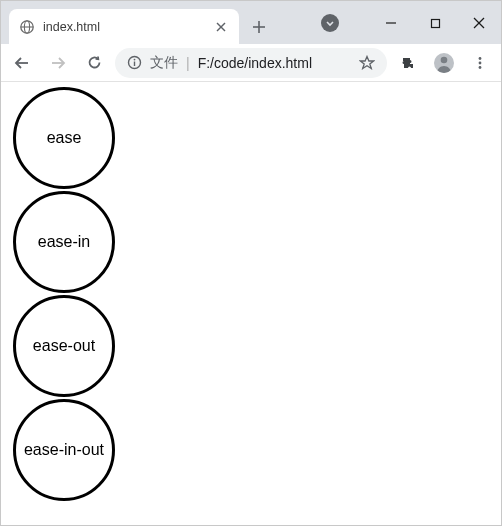  Describe the element at coordinates (255, 63) in the screenshot. I see `address-url: F:/code/index.html` at that location.